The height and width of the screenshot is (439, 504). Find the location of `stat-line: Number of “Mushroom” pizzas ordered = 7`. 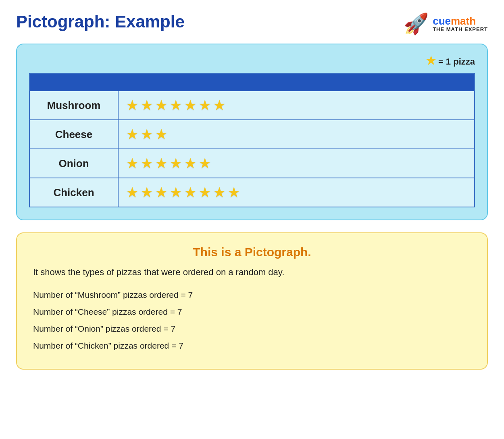

stat-line: Number of “Mushroom” pizzas ordered = 7 is located at coordinates (252, 295).